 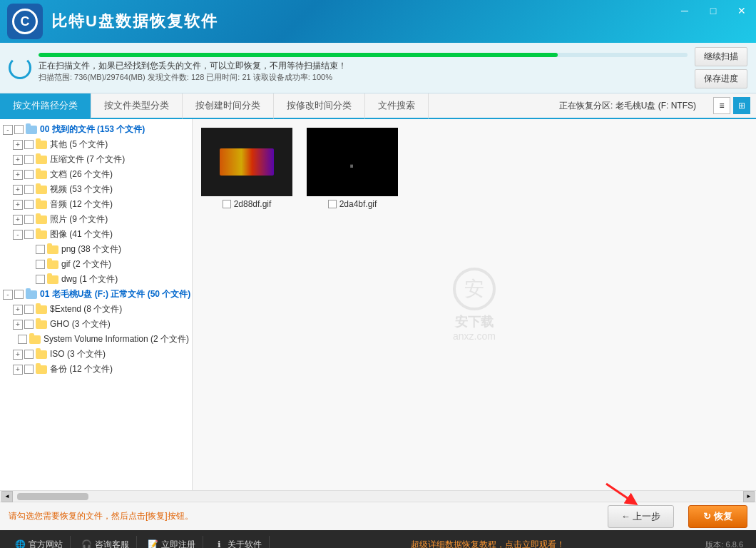 I want to click on tree-toggle-4: +, so click(x=18, y=190).